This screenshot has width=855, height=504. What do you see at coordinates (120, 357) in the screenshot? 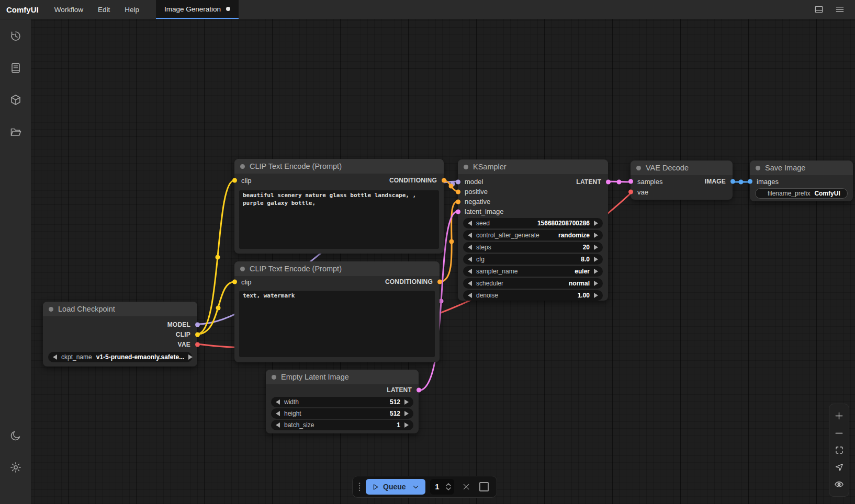
I see `ckpt-name-widget: ckpt_name v1-5-pruned-emaonly.safete...` at bounding box center [120, 357].